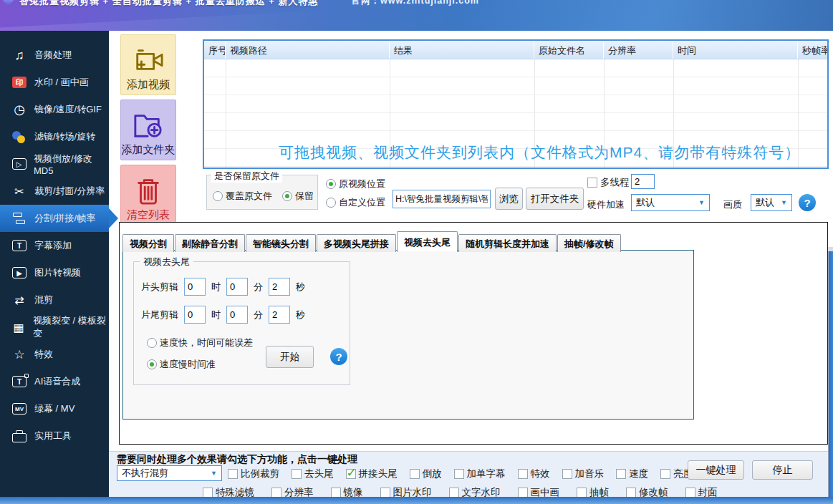 This screenshot has height=504, width=833. What do you see at coordinates (19, 137) in the screenshot?
I see `filter-circles-icon` at bounding box center [19, 137].